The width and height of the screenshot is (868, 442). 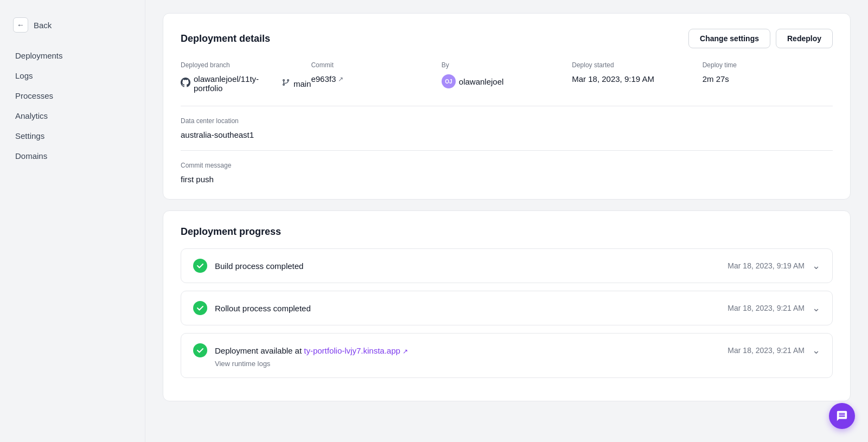 What do you see at coordinates (42, 25) in the screenshot?
I see `back-label: Back` at bounding box center [42, 25].